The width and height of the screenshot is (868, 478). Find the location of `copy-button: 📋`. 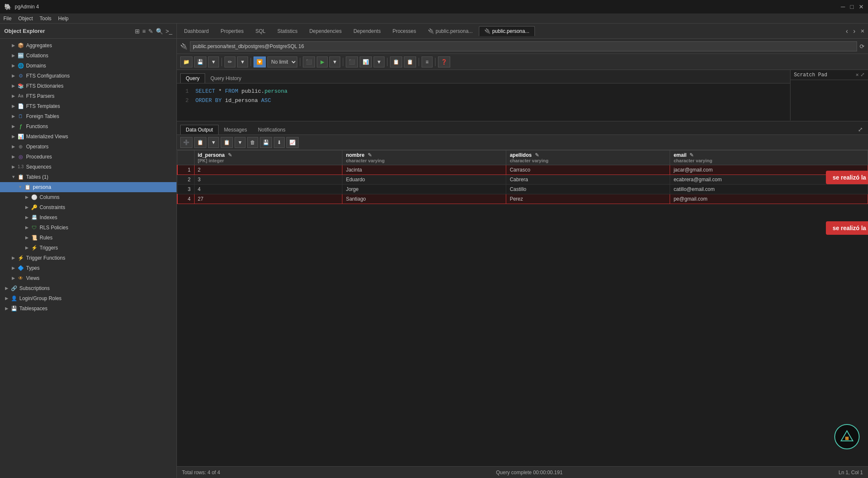

copy-button: 📋 is located at coordinates (200, 142).